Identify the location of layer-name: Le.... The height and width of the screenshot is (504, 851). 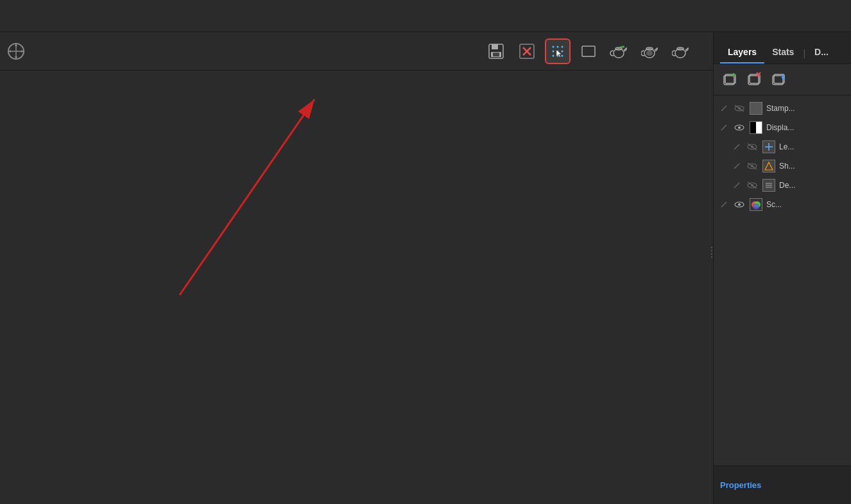
(812, 147).